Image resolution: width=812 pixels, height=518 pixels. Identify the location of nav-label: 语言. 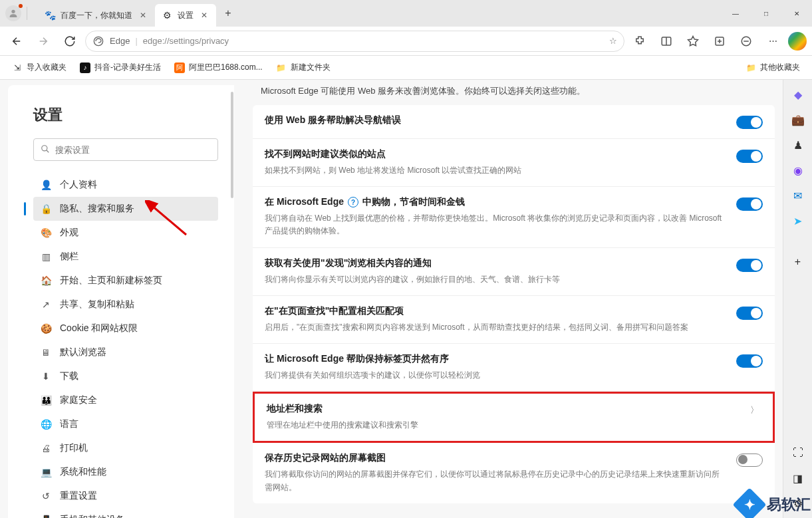
(69, 424).